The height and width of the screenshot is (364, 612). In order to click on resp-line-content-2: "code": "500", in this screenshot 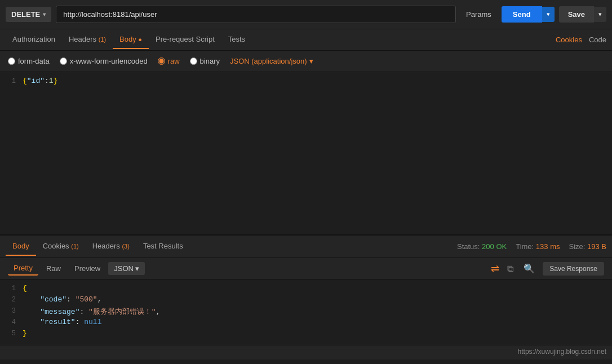, I will do `click(62, 300)`.